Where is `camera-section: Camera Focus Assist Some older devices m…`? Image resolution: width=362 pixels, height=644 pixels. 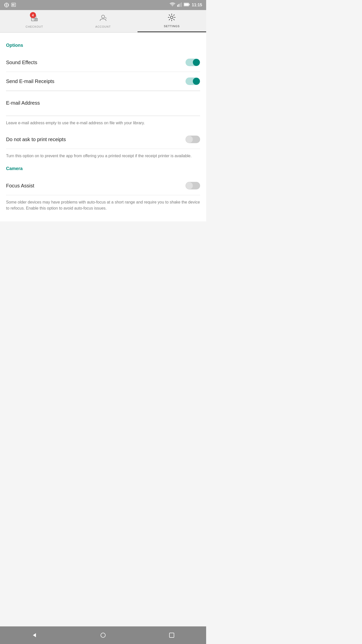 camera-section: Camera Focus Assist Some older devices m… is located at coordinates (103, 190).